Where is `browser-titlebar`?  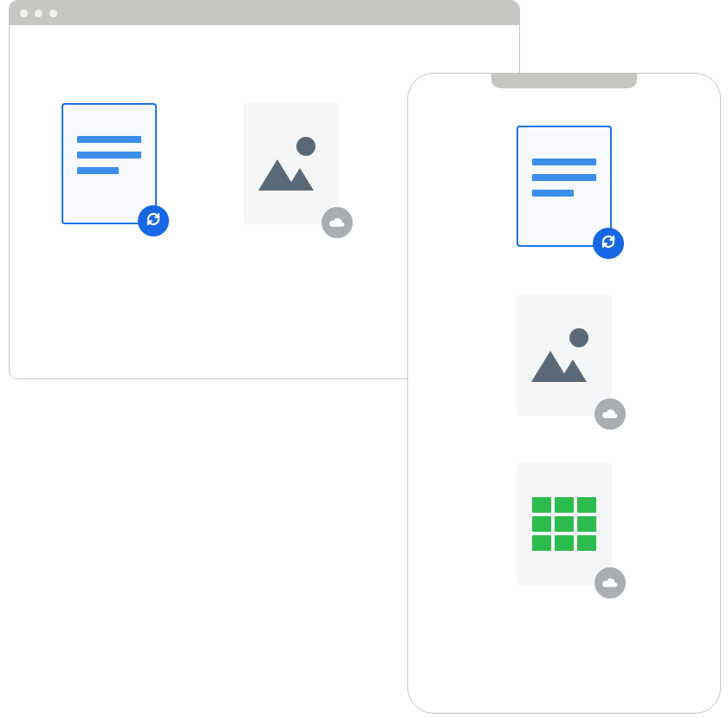 browser-titlebar is located at coordinates (264, 13).